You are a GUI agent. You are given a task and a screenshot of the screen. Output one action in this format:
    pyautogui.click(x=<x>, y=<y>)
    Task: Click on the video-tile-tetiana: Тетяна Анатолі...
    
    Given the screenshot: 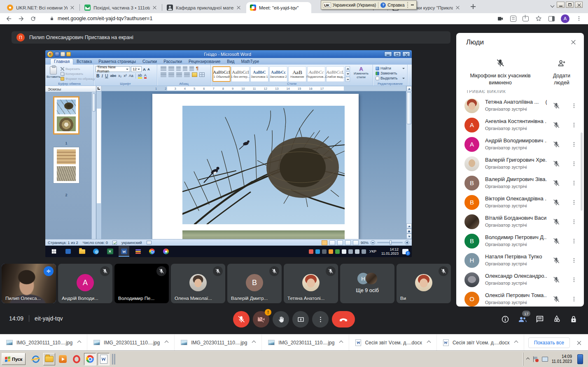 What is the action you would take?
    pyautogui.click(x=311, y=283)
    